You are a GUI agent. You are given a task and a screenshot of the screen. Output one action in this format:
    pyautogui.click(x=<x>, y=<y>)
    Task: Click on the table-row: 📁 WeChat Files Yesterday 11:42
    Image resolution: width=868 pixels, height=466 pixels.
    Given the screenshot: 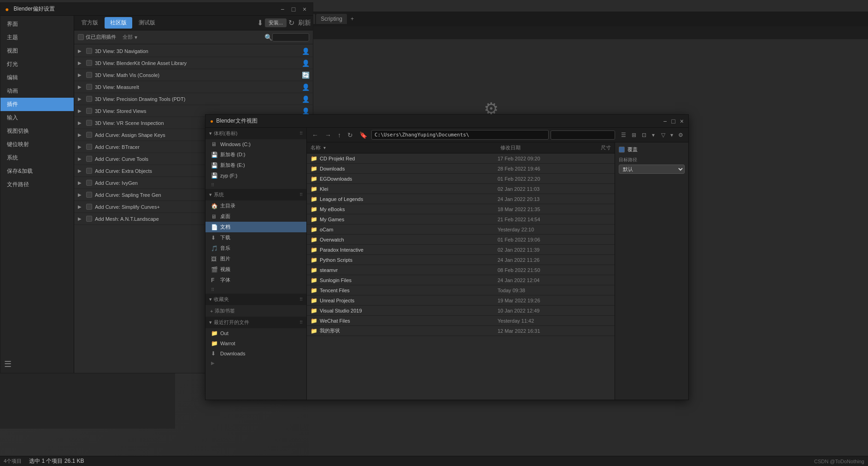 What is the action you would take?
    pyautogui.click(x=461, y=321)
    